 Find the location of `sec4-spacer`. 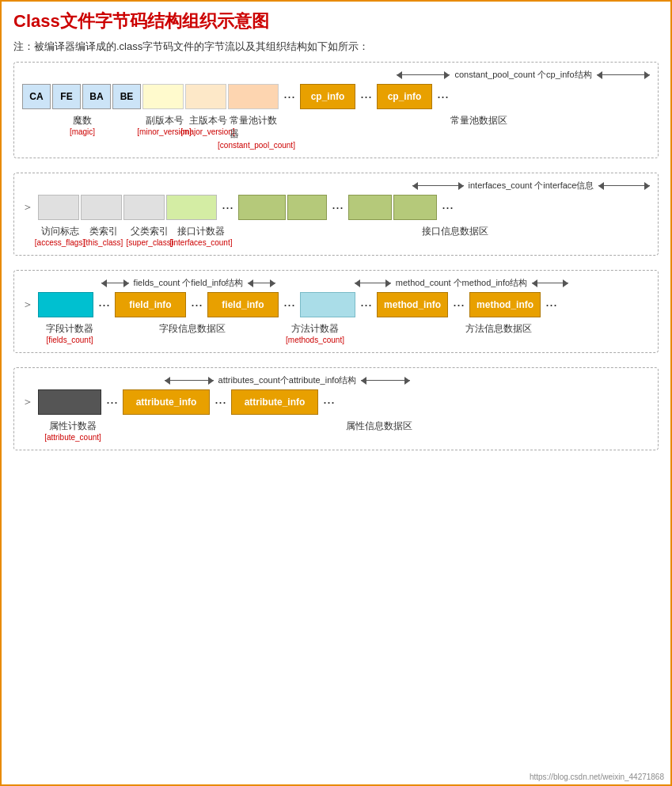

sec4-spacer is located at coordinates (58, 380).